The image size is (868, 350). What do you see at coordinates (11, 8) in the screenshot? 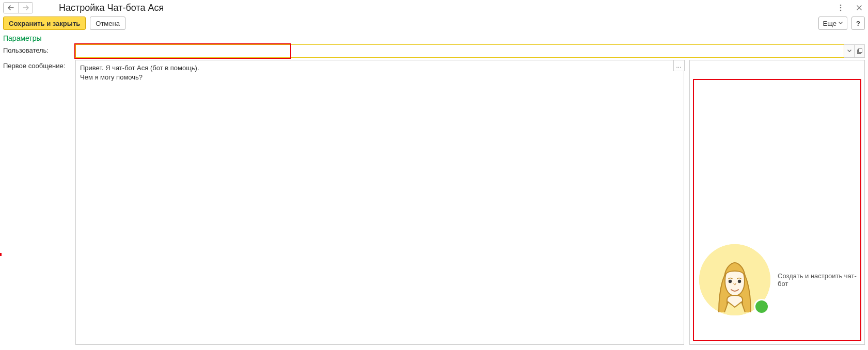
I see `arrow-left-icon` at bounding box center [11, 8].